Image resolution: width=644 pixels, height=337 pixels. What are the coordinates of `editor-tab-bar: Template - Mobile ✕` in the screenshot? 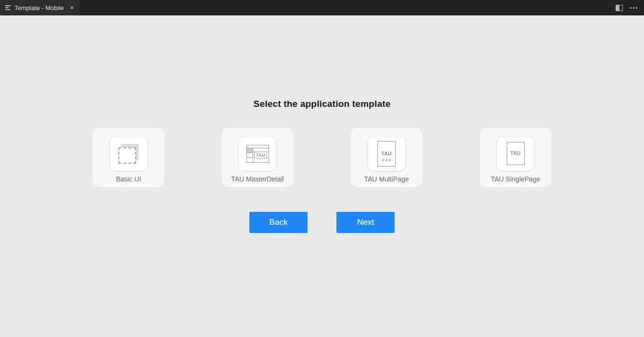 It's located at (322, 8).